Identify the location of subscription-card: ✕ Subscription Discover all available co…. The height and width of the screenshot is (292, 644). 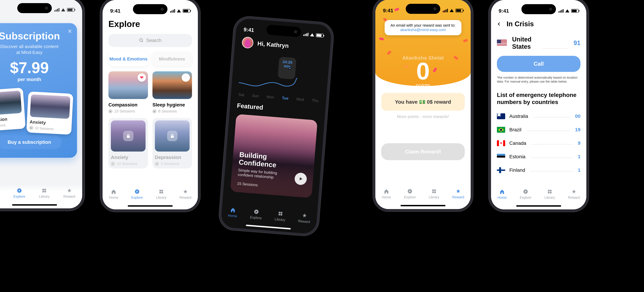
(38, 91).